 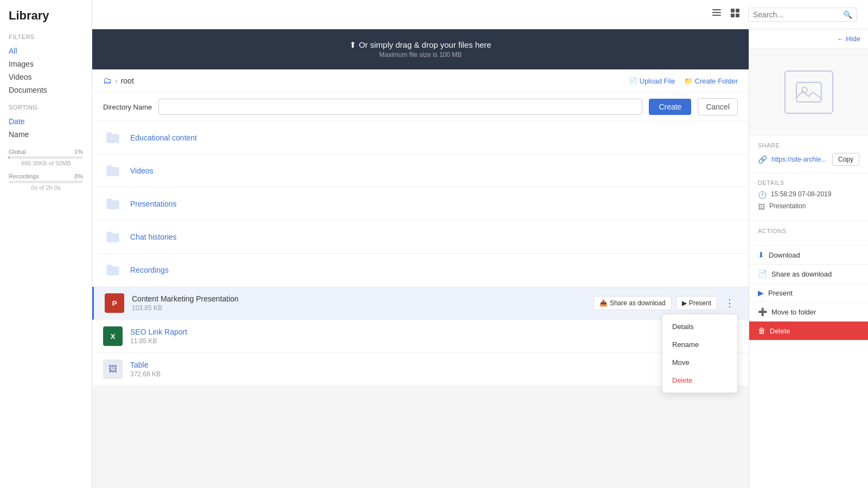 What do you see at coordinates (847, 15) in the screenshot?
I see `search-icon: 🔍` at bounding box center [847, 15].